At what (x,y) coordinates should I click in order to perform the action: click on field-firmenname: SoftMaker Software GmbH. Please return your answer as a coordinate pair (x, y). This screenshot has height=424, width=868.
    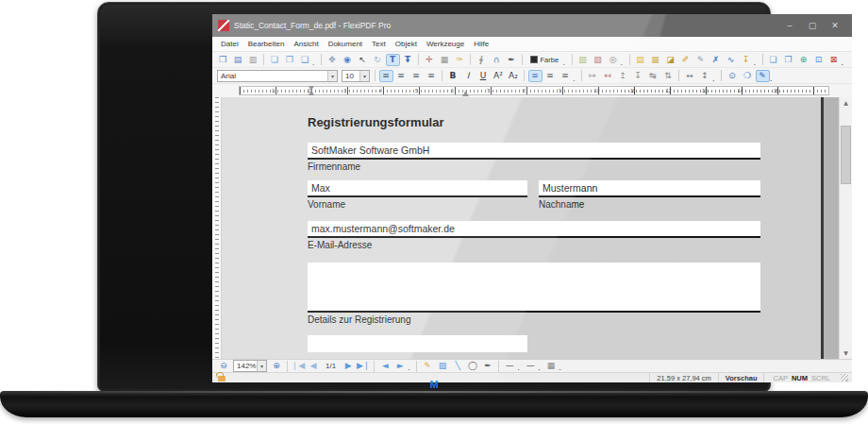
    Looking at the image, I should click on (534, 151).